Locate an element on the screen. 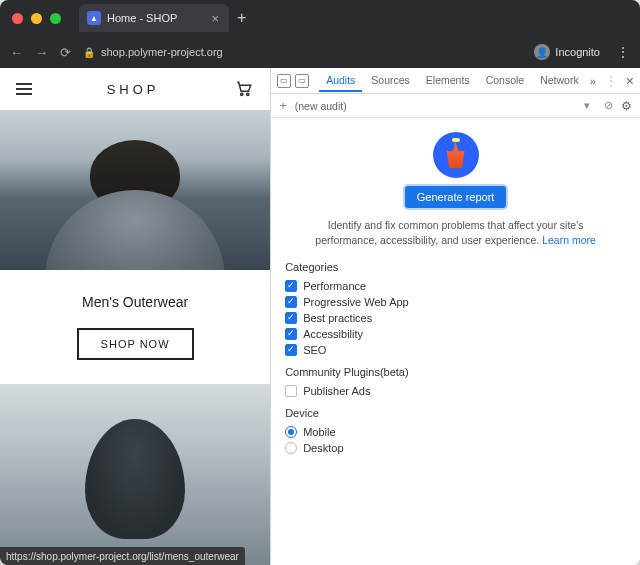  chevron-down-icon: ▾ is located at coordinates (587, 106).